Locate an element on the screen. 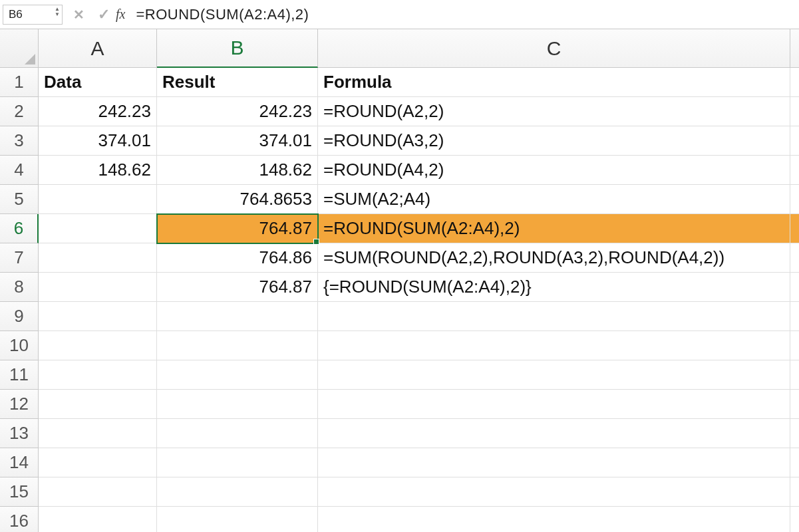 The height and width of the screenshot is (532, 799). cell-b14 is located at coordinates (238, 463).